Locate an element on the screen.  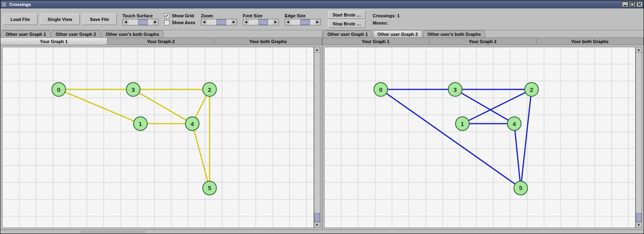
show-axes-row: Show Axes is located at coordinates (180, 23).